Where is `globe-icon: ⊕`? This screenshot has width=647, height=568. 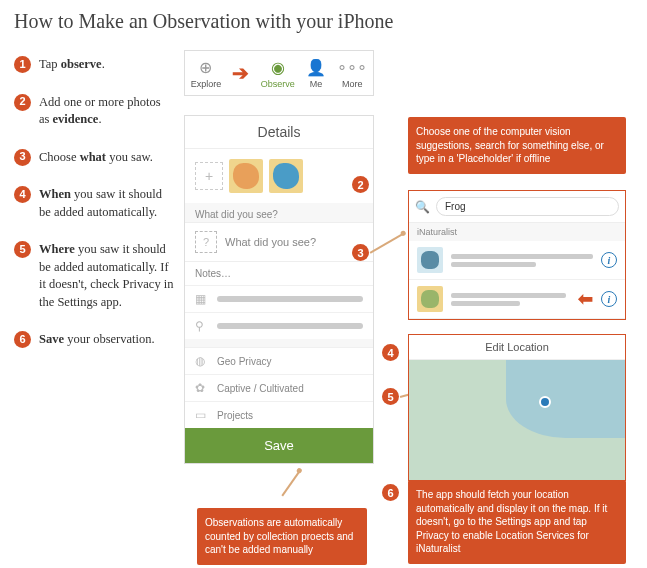 globe-icon: ⊕ is located at coordinates (206, 68).